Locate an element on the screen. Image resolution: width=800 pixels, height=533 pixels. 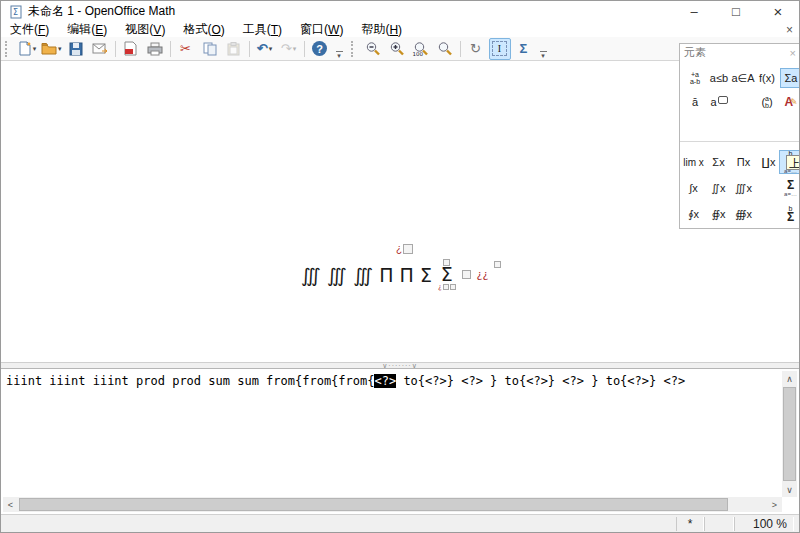
undo-button: ↶ ▾ is located at coordinates (265, 49).